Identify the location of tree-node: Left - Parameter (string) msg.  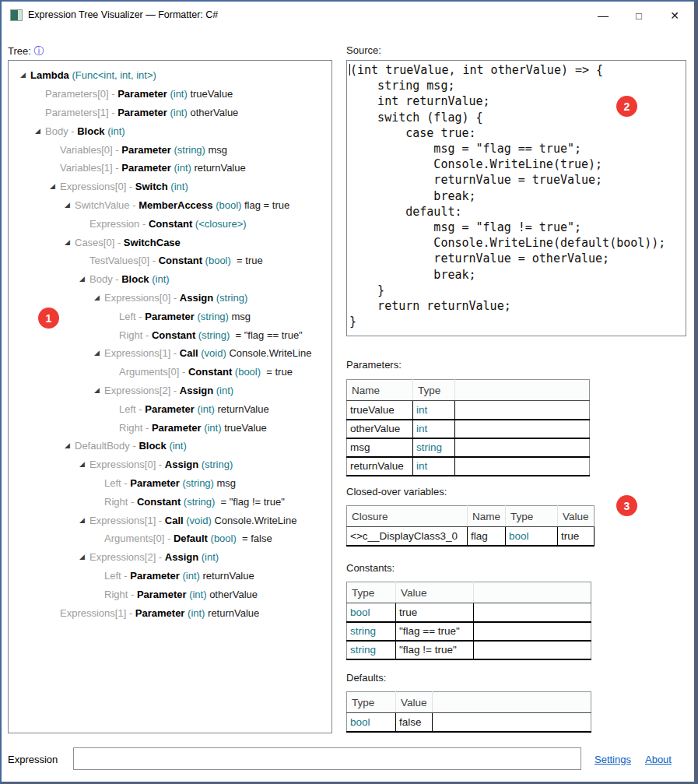
(170, 483).